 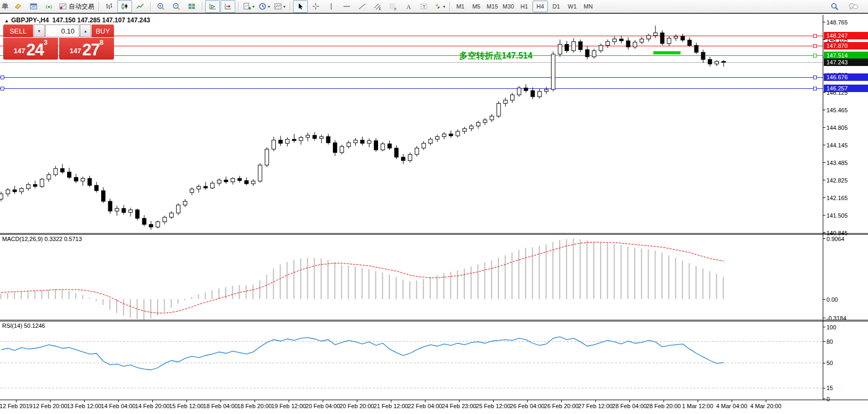 I want to click on highlight-segment, so click(x=667, y=53).